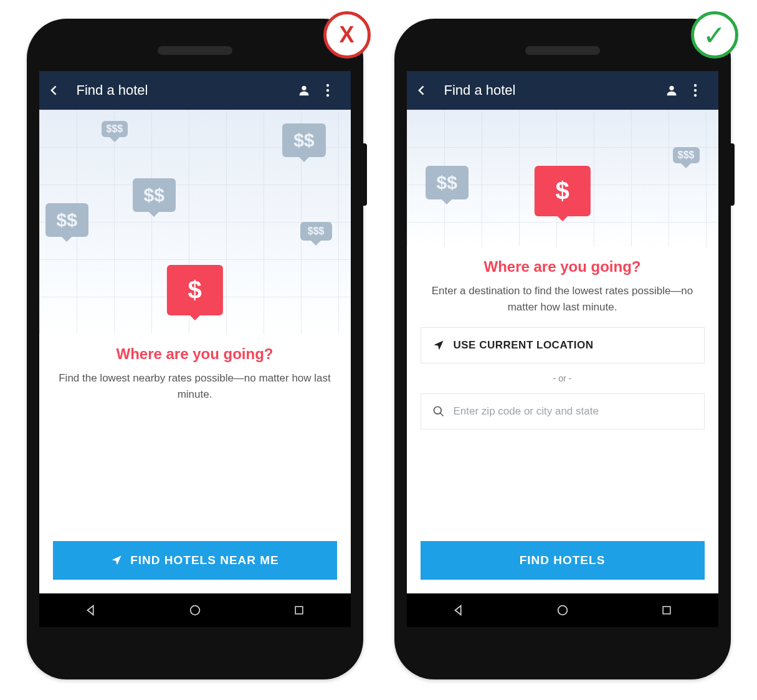  What do you see at coordinates (346, 35) in the screenshot?
I see `x-icon: X` at bounding box center [346, 35].